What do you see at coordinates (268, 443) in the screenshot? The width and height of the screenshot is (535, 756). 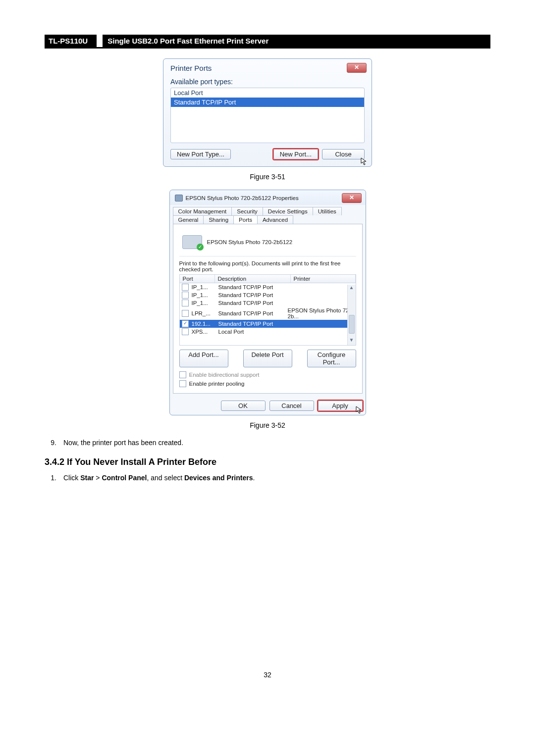 I see `step-9: 9. Now, the printer port has been create…` at bounding box center [268, 443].